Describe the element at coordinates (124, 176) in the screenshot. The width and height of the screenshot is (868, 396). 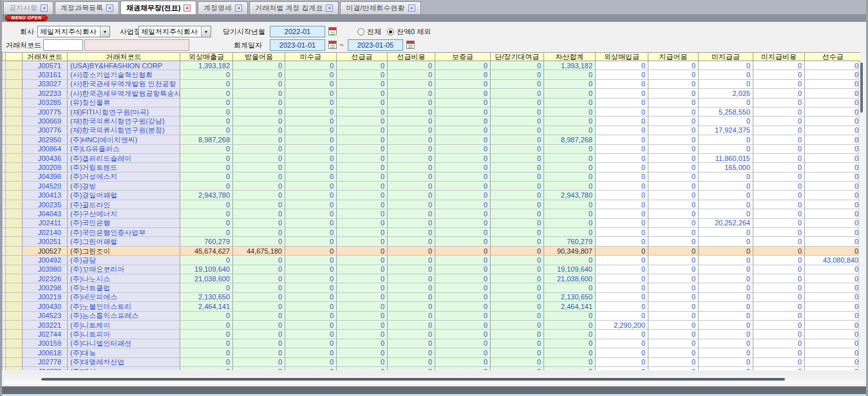
I see `vendor-name-cell: (주)거성에스지` at that location.